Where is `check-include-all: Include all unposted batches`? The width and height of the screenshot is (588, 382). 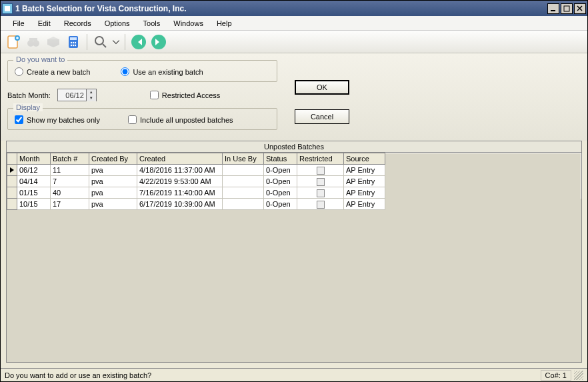 check-include-all: Include all unposted batches is located at coordinates (180, 120).